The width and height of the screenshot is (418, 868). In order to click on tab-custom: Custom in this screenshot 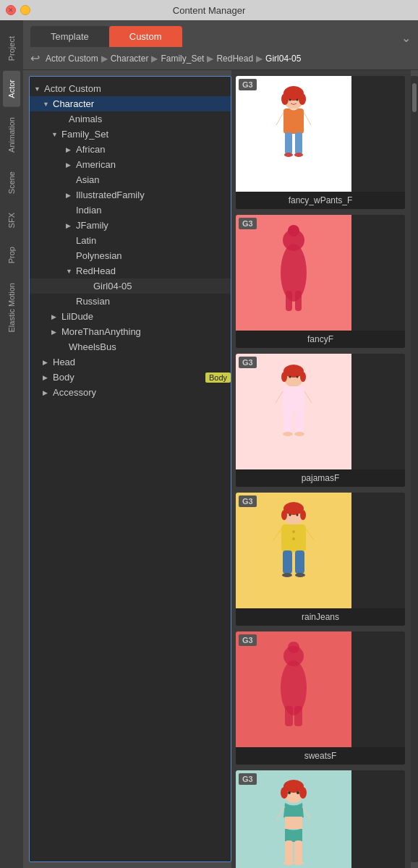, I will do `click(146, 36)`.